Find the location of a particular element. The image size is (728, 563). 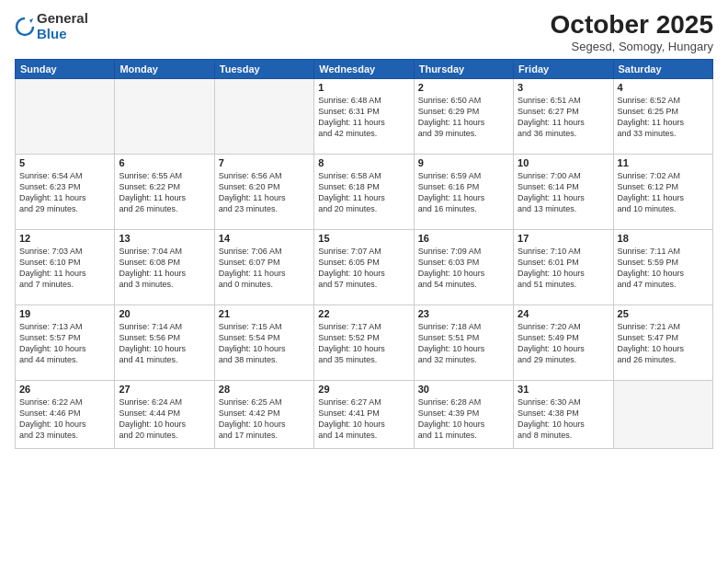

table-row: 6Sunrise: 6:55 AMSunset: 6:22 PMDaylight… is located at coordinates (165, 191).